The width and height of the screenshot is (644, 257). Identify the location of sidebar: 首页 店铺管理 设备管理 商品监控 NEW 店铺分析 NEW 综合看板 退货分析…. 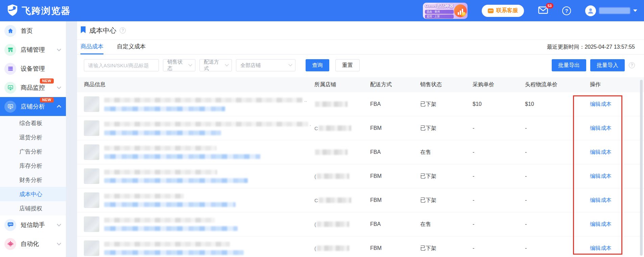
(33, 139).